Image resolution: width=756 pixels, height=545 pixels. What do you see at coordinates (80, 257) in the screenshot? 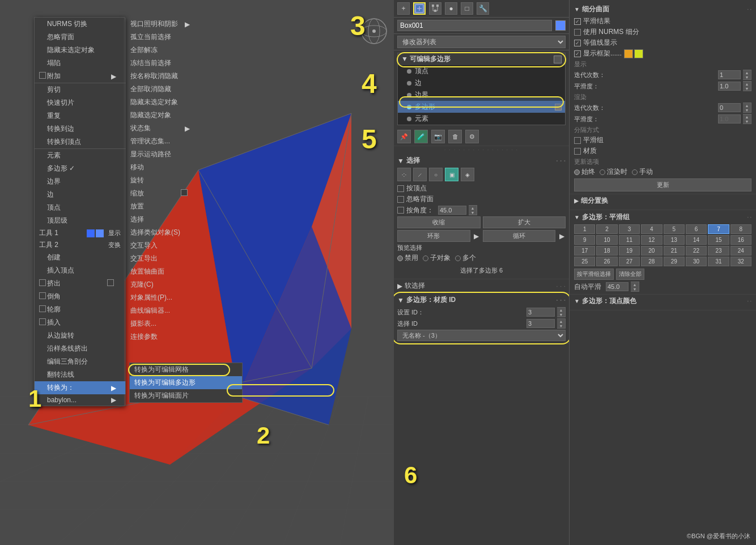
I see `menu-create: 创建` at bounding box center [80, 257].